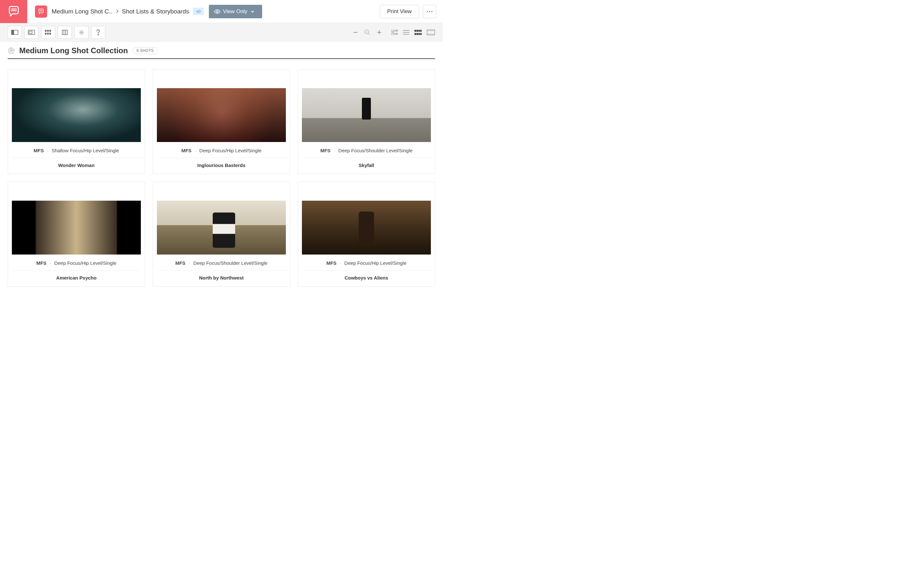 The image size is (924, 577). I want to click on shot-card: MFS · Deep Focus/Hip Level/Single Americ…, so click(76, 234).